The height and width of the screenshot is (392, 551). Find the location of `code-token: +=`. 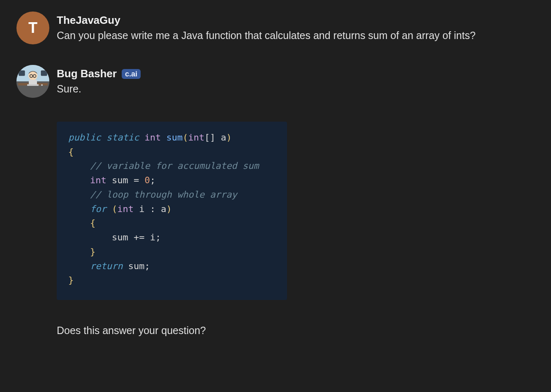

code-token: += is located at coordinates (139, 238).